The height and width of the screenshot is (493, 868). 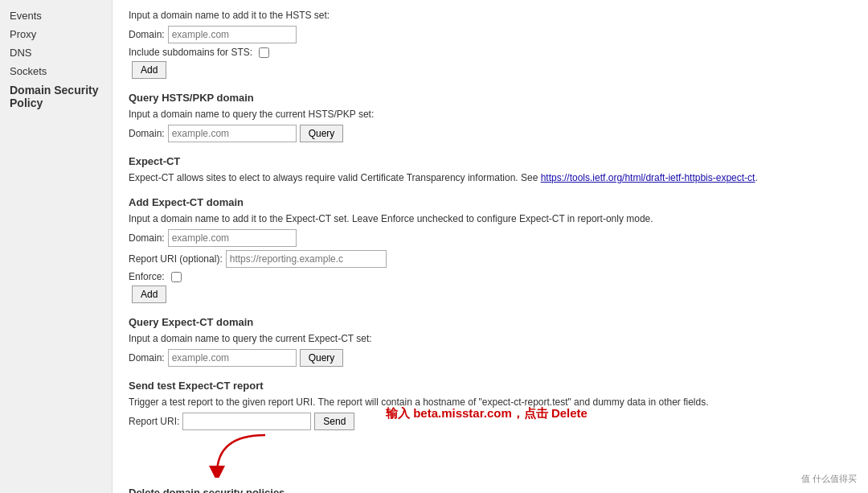 What do you see at coordinates (146, 277) in the screenshot?
I see `enforce-label: Enforce:` at bounding box center [146, 277].